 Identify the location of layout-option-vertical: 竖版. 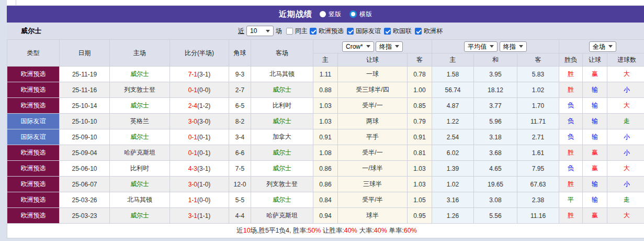
(331, 15).